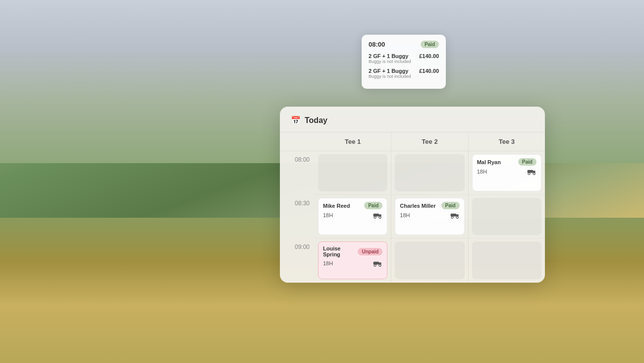 This screenshot has height=363, width=644. I want to click on tooltip-header: 08:00 Paid, so click(404, 45).